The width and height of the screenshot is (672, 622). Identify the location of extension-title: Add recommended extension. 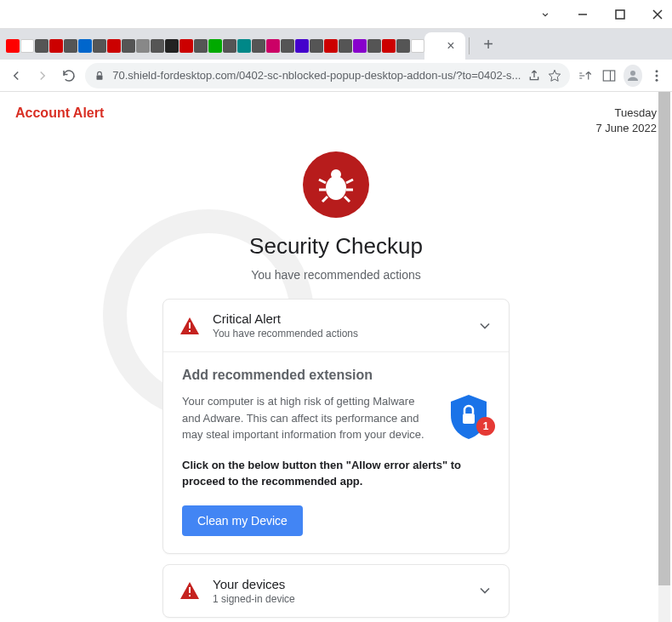
(336, 375).